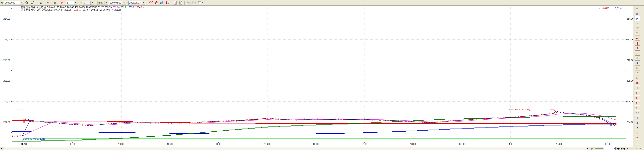 The width and height of the screenshot is (644, 150). What do you see at coordinates (638, 83) in the screenshot?
I see `fibo-retracement-tool-icon: f/R` at bounding box center [638, 83].